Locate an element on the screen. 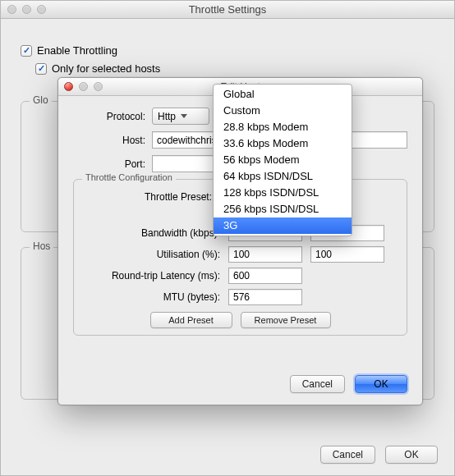 The image size is (455, 476). throttle-config-title: Throttle Configuration is located at coordinates (129, 177).